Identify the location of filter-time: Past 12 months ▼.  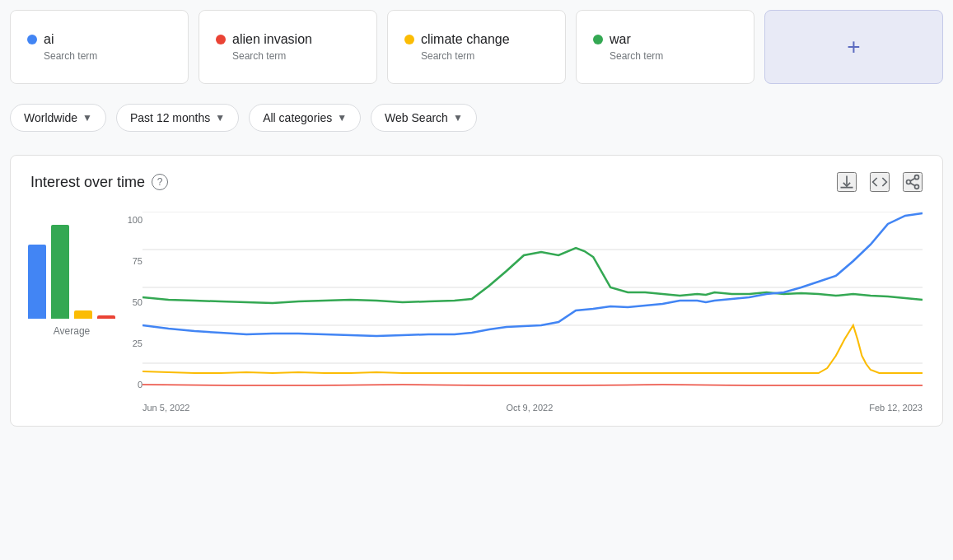
(178, 118).